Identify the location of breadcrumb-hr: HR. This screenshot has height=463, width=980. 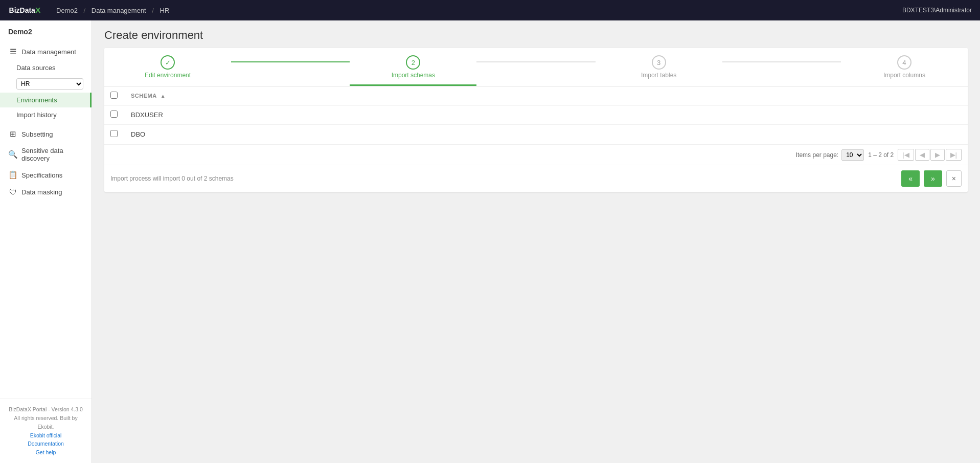
(165, 10).